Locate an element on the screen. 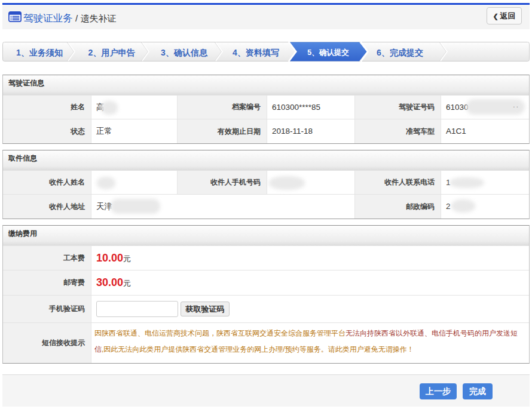 The image size is (532, 409). svg-text: 3、确认信息 is located at coordinates (184, 53).